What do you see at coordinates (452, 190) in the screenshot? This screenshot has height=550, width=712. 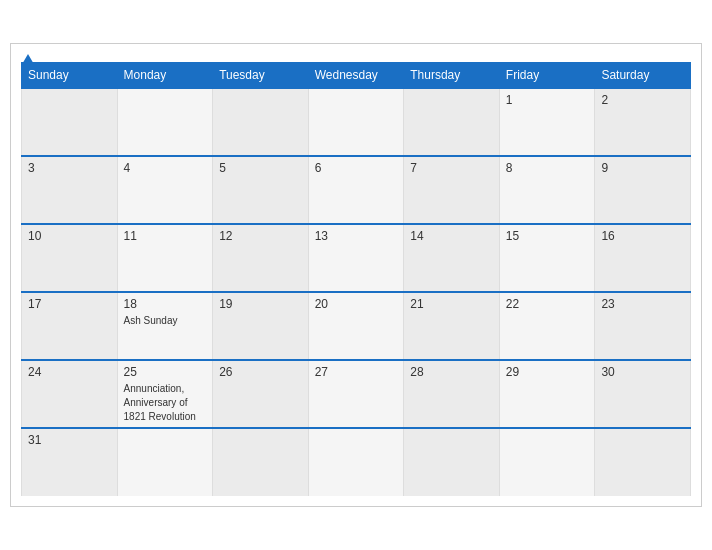 I see `calendar-cell: 7` at bounding box center [452, 190].